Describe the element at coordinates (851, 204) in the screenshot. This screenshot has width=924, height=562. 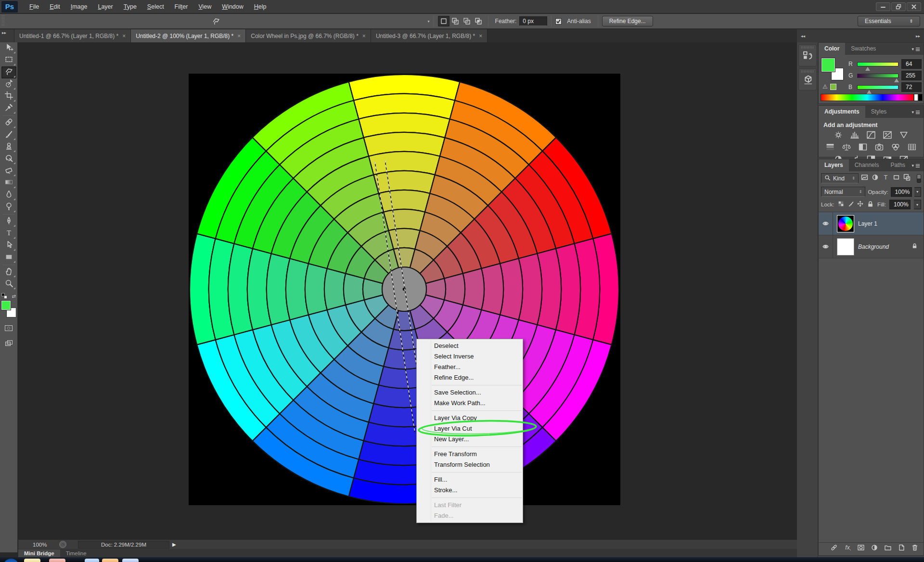
I see `lock-paint-icon` at that location.